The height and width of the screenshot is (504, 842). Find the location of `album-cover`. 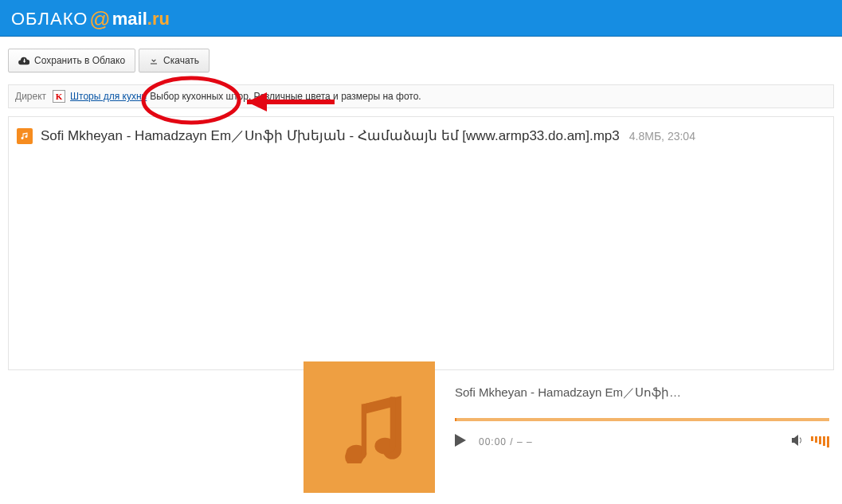

album-cover is located at coordinates (370, 427).